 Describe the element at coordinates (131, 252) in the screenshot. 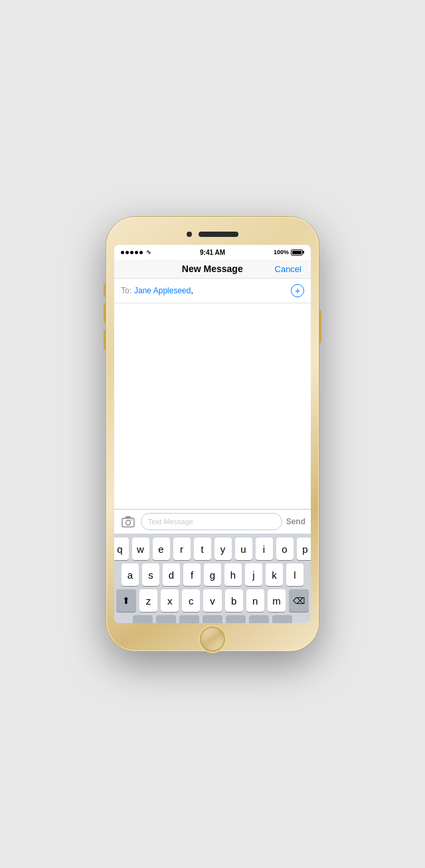

I see `signal-dots` at that location.